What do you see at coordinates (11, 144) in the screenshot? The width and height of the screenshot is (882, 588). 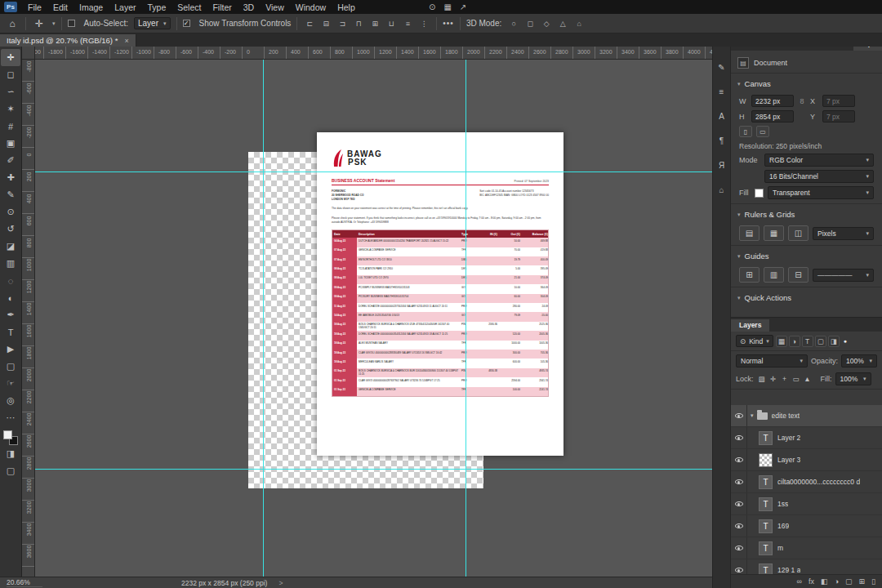 I see `frame-tool: ▣` at bounding box center [11, 144].